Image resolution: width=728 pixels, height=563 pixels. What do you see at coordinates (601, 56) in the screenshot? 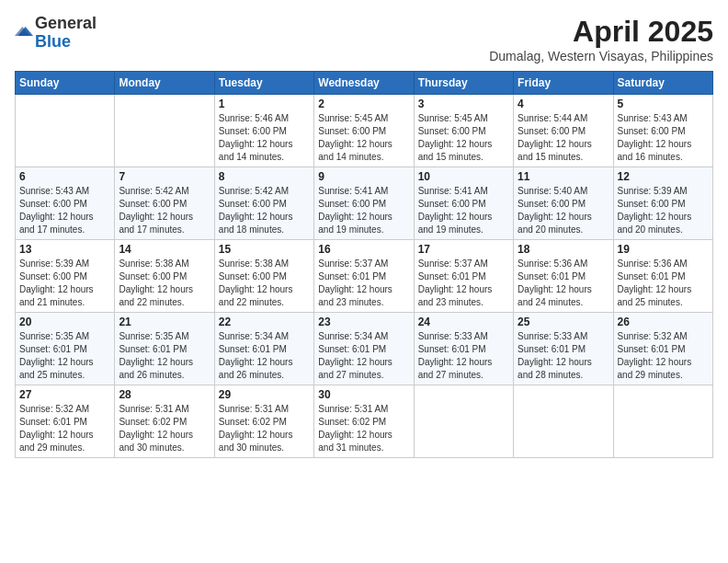
I see `location: Dumalag, Western Visayas, Philippines` at bounding box center [601, 56].